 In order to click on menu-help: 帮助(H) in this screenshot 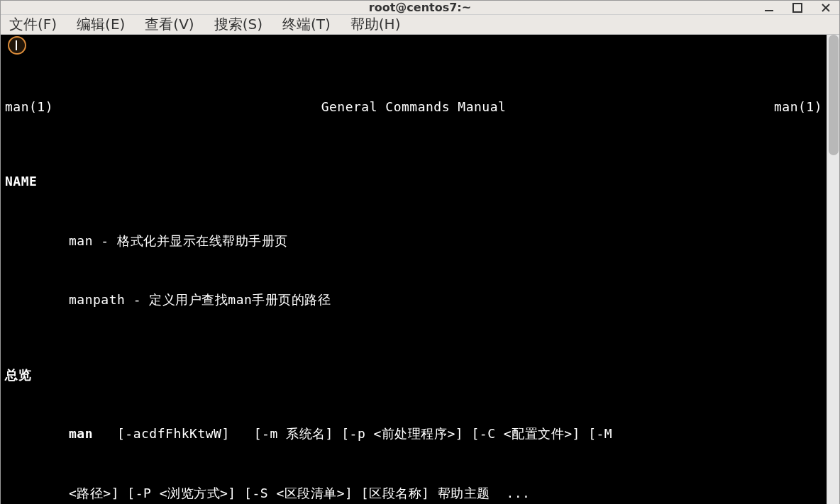, I will do `click(376, 24)`.